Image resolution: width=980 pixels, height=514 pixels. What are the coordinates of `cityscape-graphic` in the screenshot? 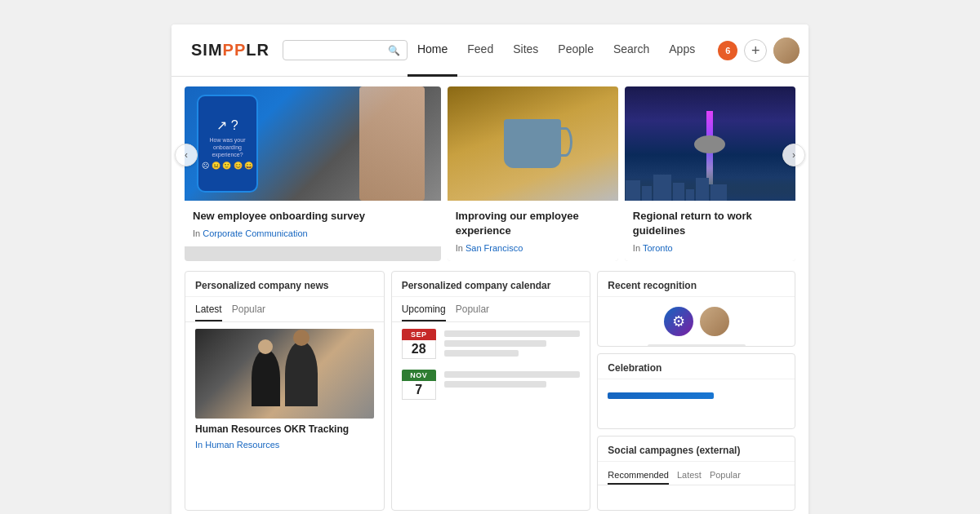 It's located at (710, 184).